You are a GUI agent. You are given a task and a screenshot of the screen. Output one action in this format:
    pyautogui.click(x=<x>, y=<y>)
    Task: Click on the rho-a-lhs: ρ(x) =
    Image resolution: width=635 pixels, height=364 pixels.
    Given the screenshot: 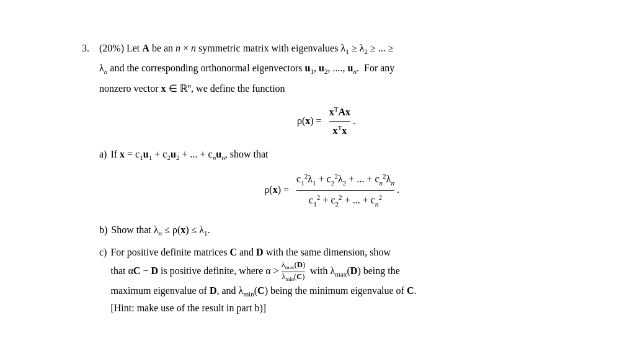 What is the action you would take?
    pyautogui.click(x=277, y=190)
    